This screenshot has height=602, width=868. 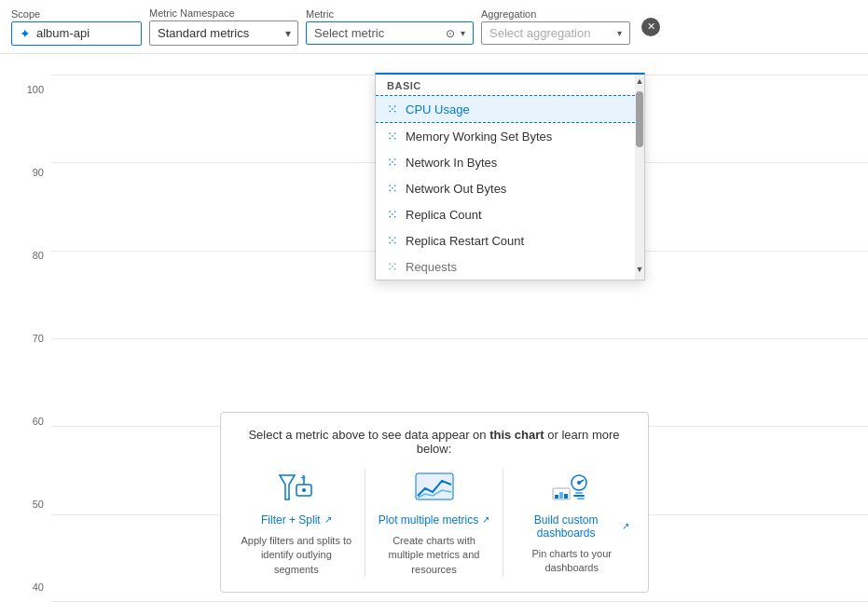 What do you see at coordinates (450, 34) in the screenshot?
I see `search-icon: ⊙` at bounding box center [450, 34].